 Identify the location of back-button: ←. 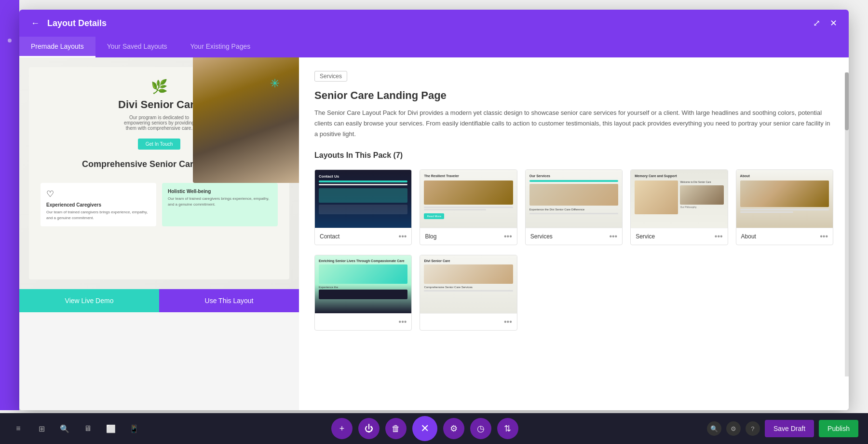
(35, 23).